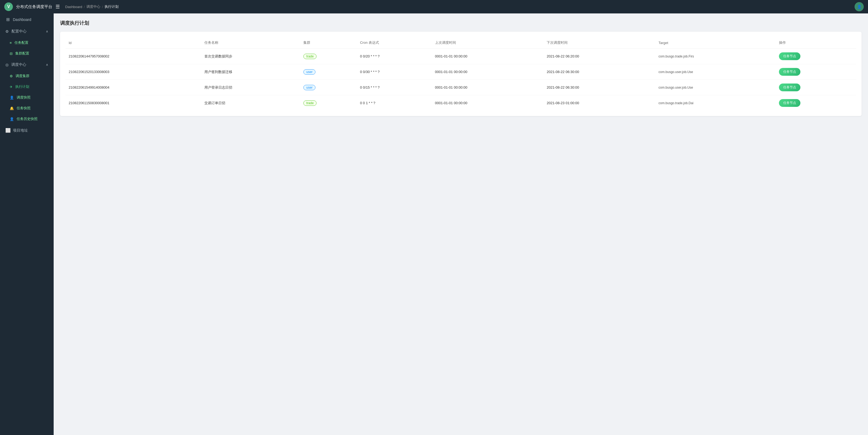  Describe the element at coordinates (7, 65) in the screenshot. I see `schedule-center-icon: ◎` at that location.